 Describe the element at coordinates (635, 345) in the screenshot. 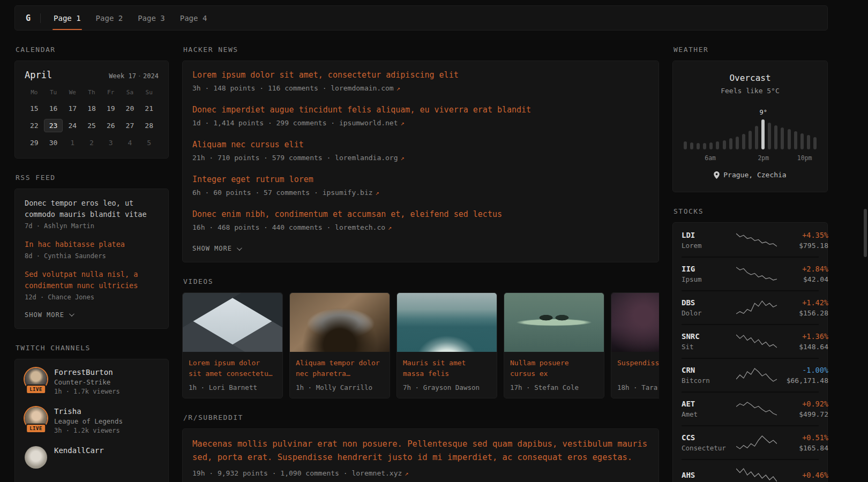

I see `video-card: Suspendisse diam18h · Tara` at that location.